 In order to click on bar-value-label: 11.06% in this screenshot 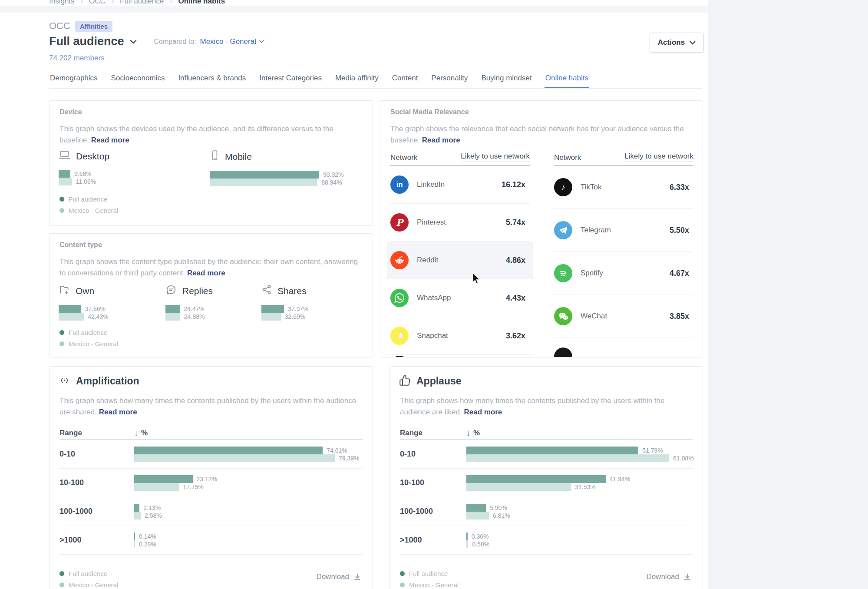, I will do `click(86, 182)`.